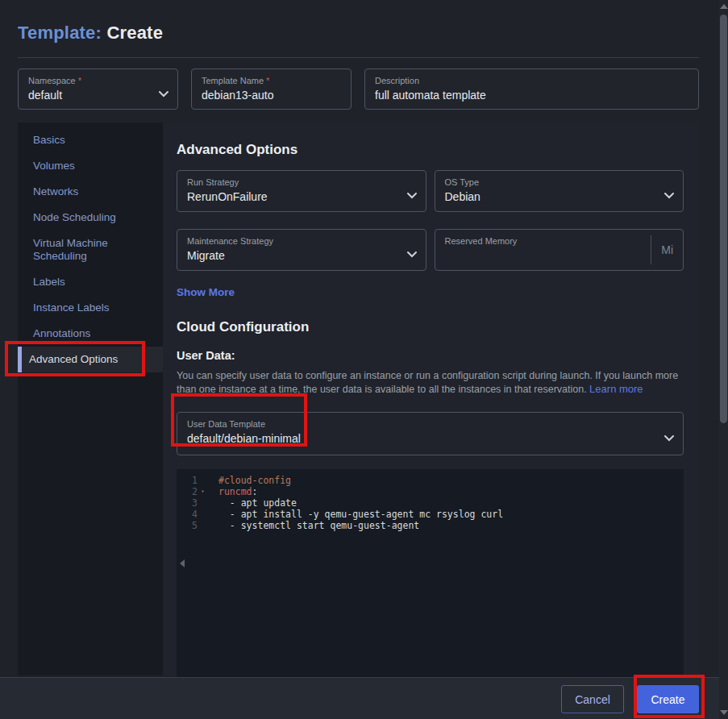 The height and width of the screenshot is (719, 728). Describe the element at coordinates (271, 81) in the screenshot. I see `template-name-label: Template Name *` at that location.